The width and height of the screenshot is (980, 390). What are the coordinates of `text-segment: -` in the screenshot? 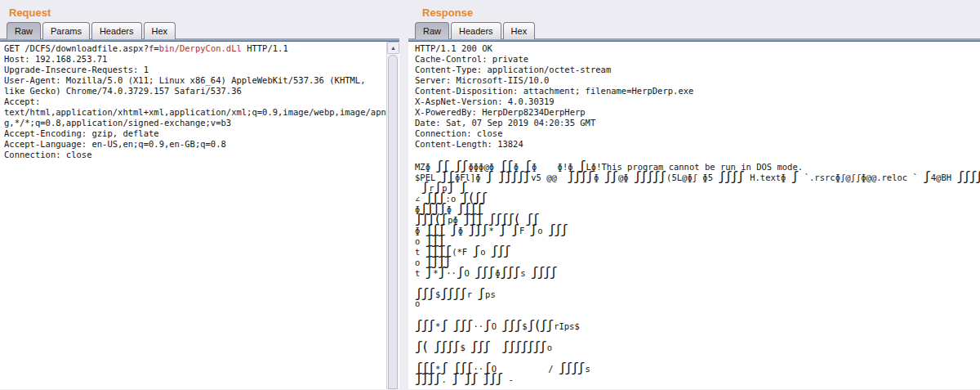 It's located at (508, 379).